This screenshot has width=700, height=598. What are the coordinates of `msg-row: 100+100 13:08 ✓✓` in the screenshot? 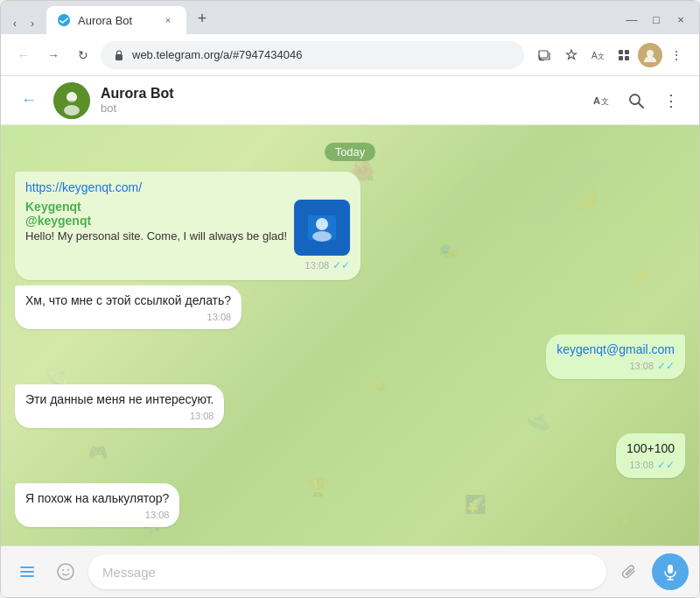 It's located at (350, 456).